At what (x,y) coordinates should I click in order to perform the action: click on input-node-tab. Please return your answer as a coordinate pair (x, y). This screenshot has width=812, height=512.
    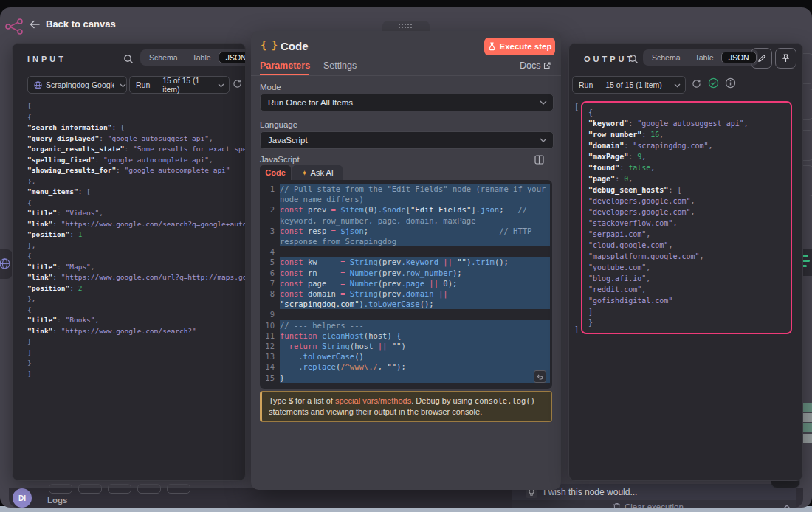
    Looking at the image, I should click on (6, 264).